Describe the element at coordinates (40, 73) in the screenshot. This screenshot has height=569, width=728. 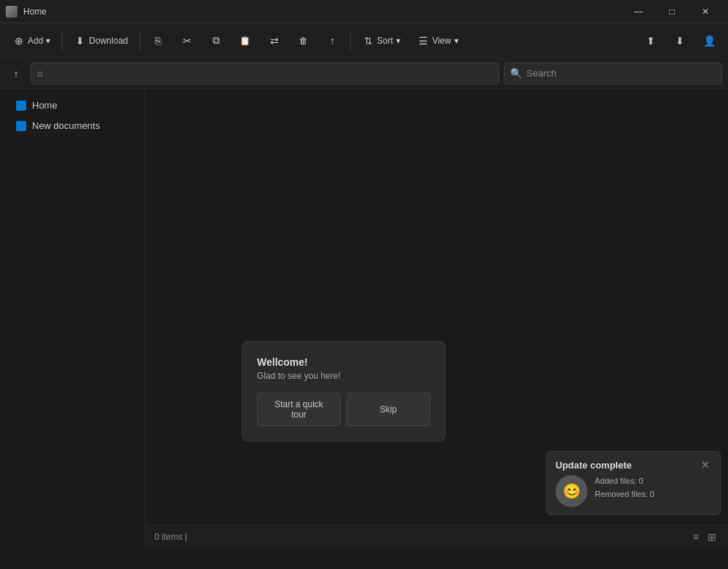
I see `home-icon: ⌂` at that location.